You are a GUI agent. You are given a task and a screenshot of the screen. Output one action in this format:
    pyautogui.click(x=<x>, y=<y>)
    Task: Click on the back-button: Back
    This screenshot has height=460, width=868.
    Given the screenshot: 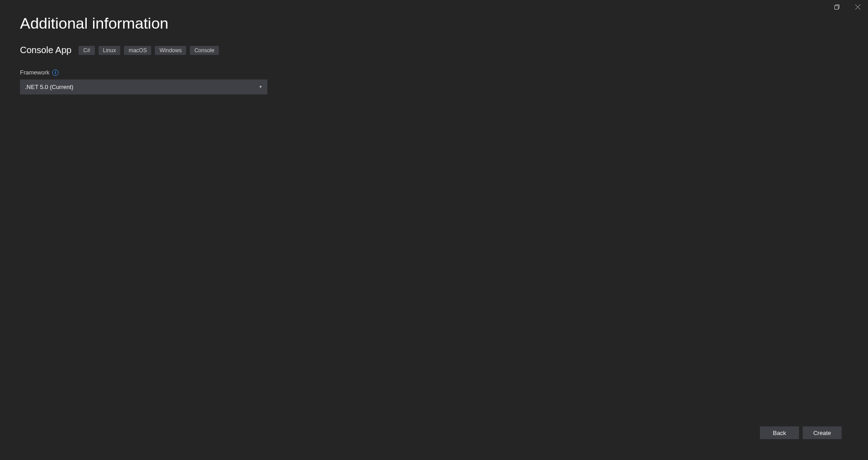 What is the action you would take?
    pyautogui.click(x=779, y=433)
    